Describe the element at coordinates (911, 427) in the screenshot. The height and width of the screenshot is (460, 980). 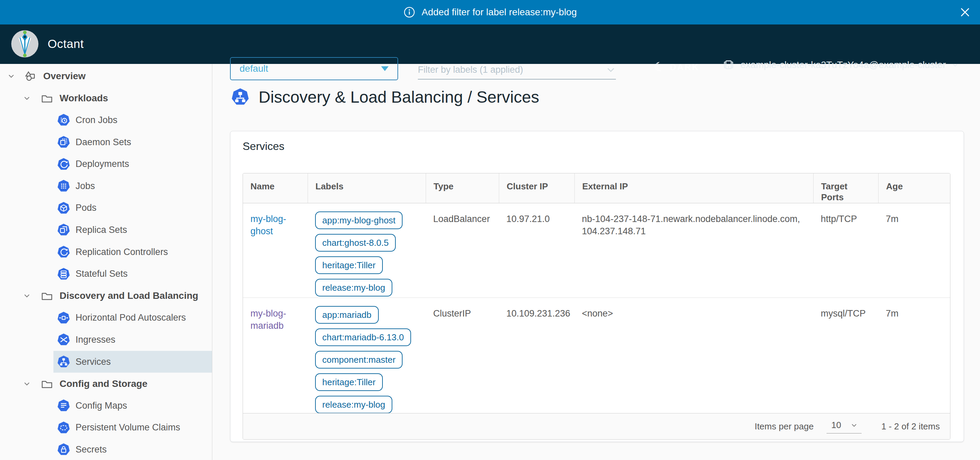
I see `pagination-range: 1 - 2 of 2 items` at that location.